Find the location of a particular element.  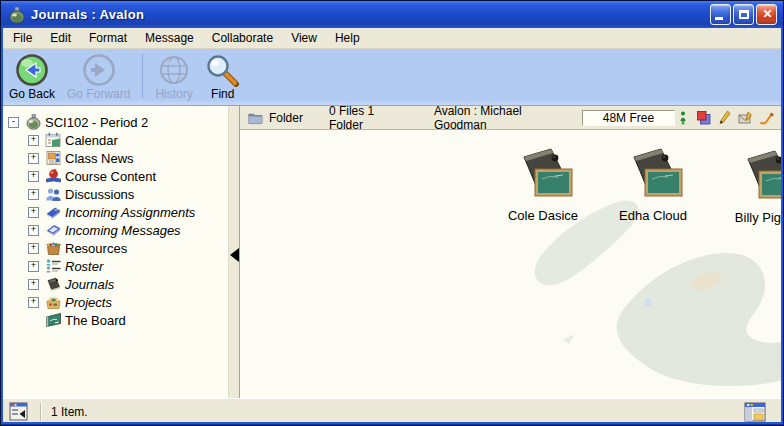

menu-collaborate: Collaborate is located at coordinates (242, 38).